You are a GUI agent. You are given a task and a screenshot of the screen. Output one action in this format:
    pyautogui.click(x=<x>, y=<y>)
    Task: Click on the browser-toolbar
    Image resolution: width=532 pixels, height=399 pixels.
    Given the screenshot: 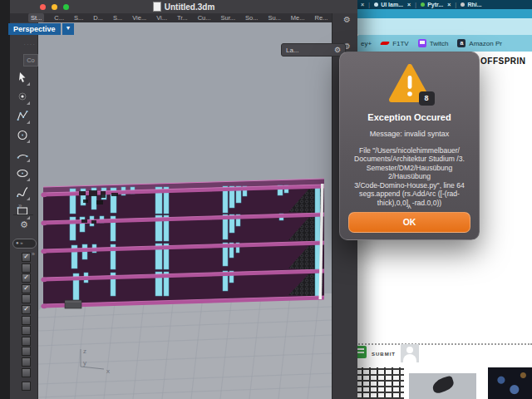 What is the action you would take?
    pyautogui.click(x=441, y=13)
    